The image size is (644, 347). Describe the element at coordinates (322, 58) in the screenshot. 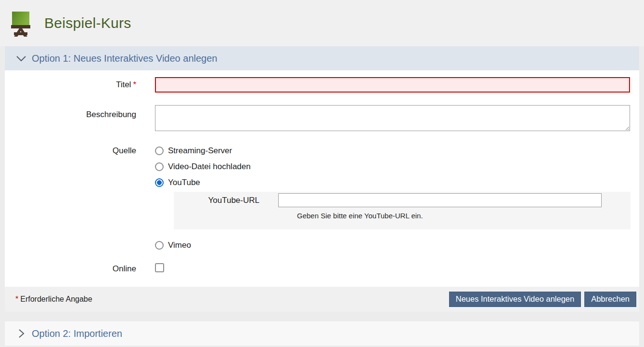

I see `option1-header: Option 1: Neues Interaktives Video anleg…` at that location.